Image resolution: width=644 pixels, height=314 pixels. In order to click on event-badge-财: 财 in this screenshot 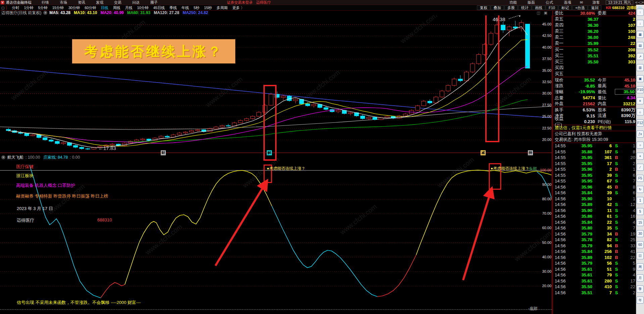, I will do `click(163, 153)`.